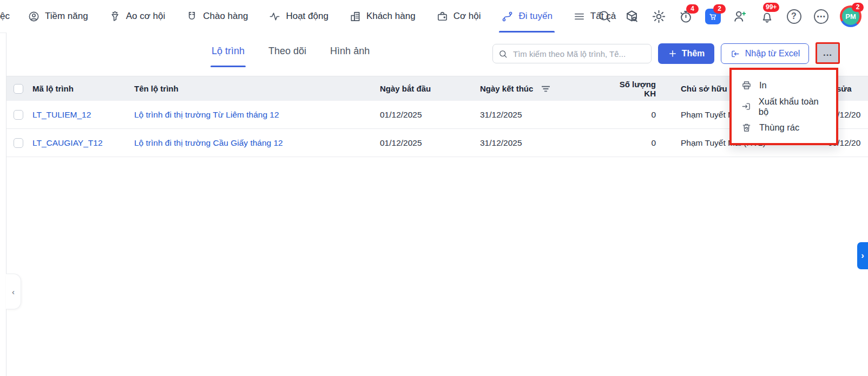 The width and height of the screenshot is (868, 376). What do you see at coordinates (291, 51) in the screenshot?
I see `view-tabs: Lộ trình Theo dõi Hình ảnh` at bounding box center [291, 51].